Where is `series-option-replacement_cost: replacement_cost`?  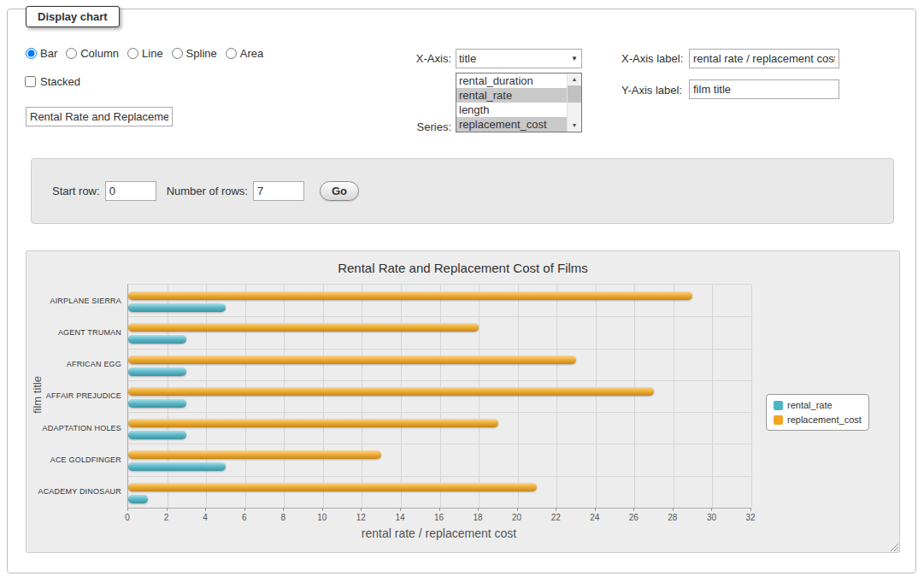
series-option-replacement_cost: replacement_cost is located at coordinates (511, 125).